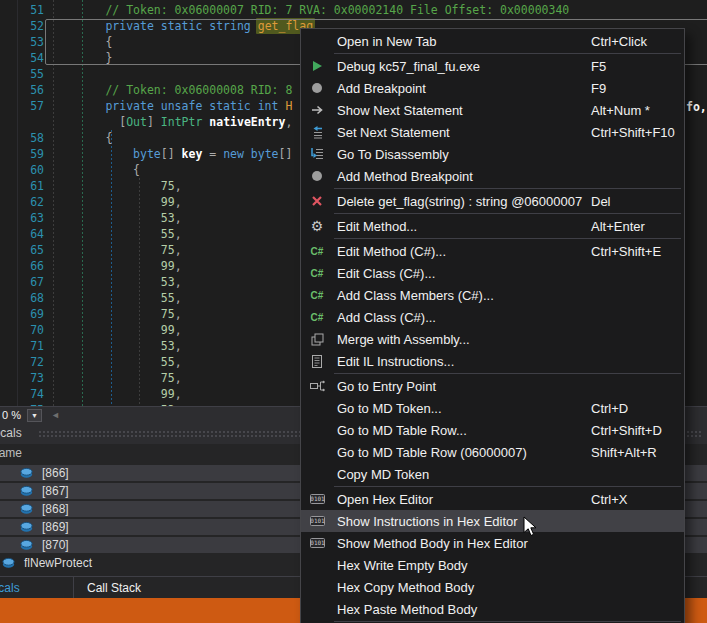 The image size is (707, 623). What do you see at coordinates (618, 226) in the screenshot?
I see `menu-item-shortcut: Alt+Enter` at bounding box center [618, 226].